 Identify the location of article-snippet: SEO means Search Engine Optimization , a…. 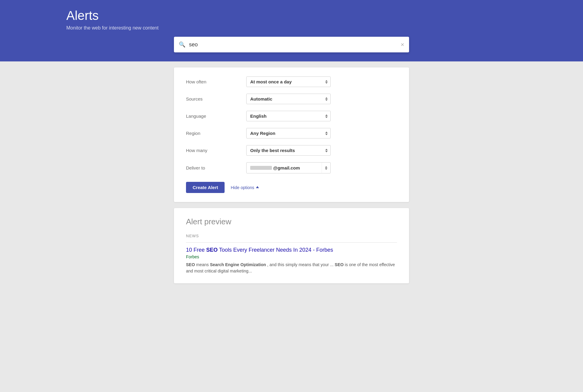
(292, 268).